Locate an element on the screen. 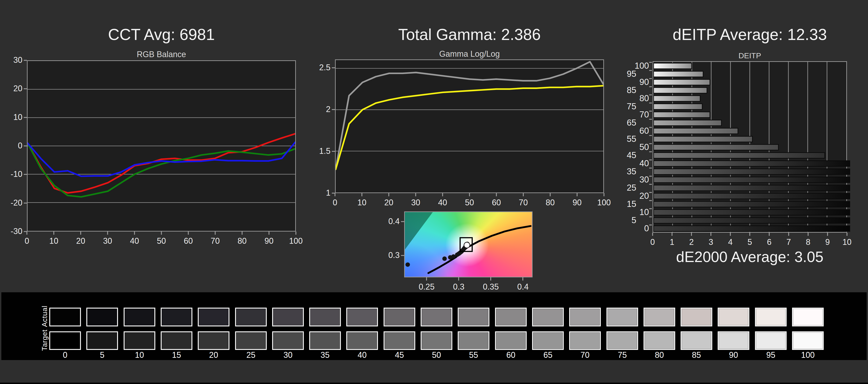  swatch-level-label: 75 is located at coordinates (622, 355).